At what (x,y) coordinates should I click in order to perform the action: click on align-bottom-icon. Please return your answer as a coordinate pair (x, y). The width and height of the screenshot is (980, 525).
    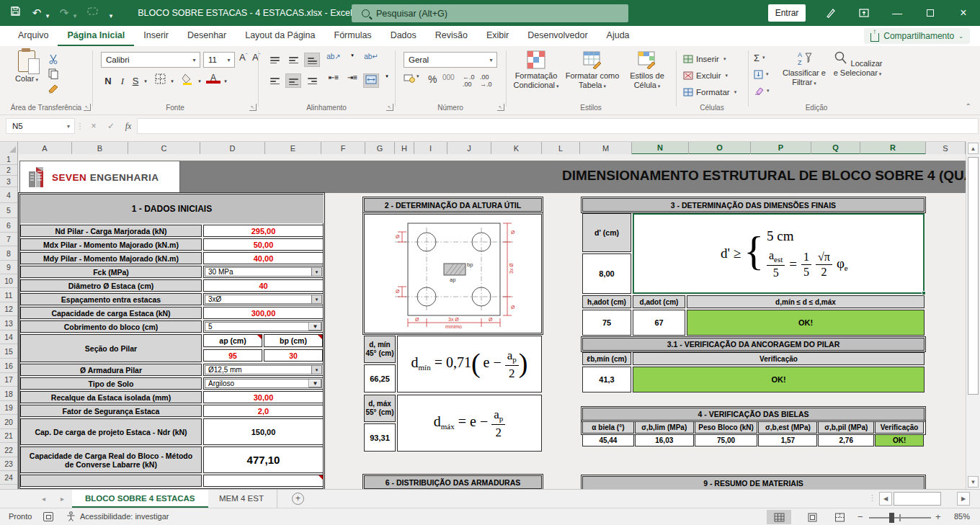
    Looking at the image, I should click on (312, 60).